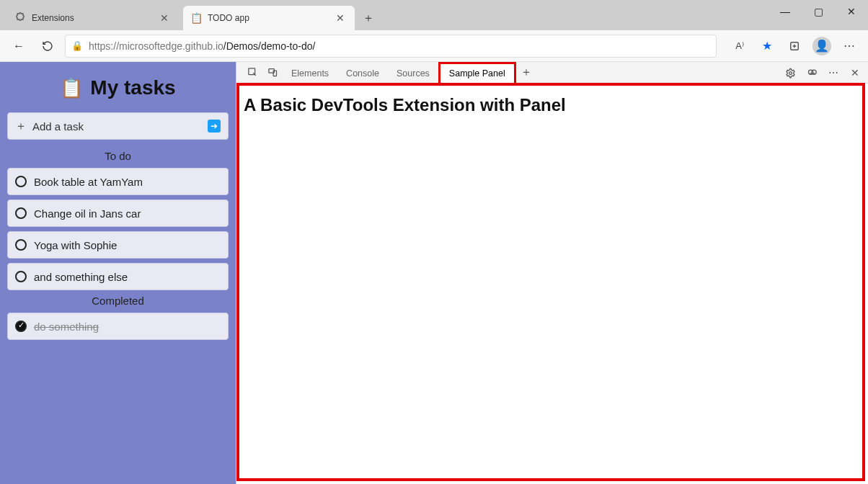 The image size is (868, 484). Describe the element at coordinates (740, 46) in the screenshot. I see `read-aloud-icon: A⁾` at that location.